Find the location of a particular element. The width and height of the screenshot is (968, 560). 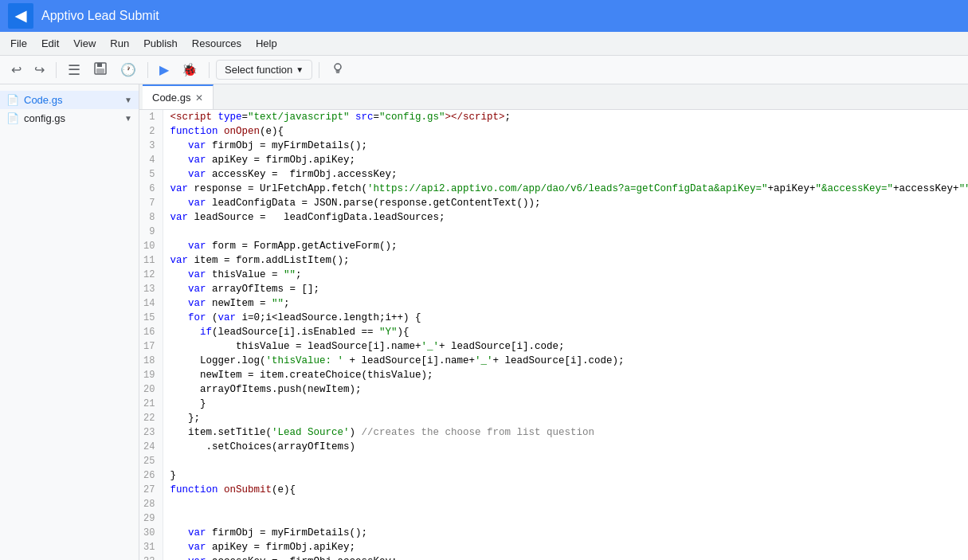

line-number: 13 is located at coordinates (151, 289).